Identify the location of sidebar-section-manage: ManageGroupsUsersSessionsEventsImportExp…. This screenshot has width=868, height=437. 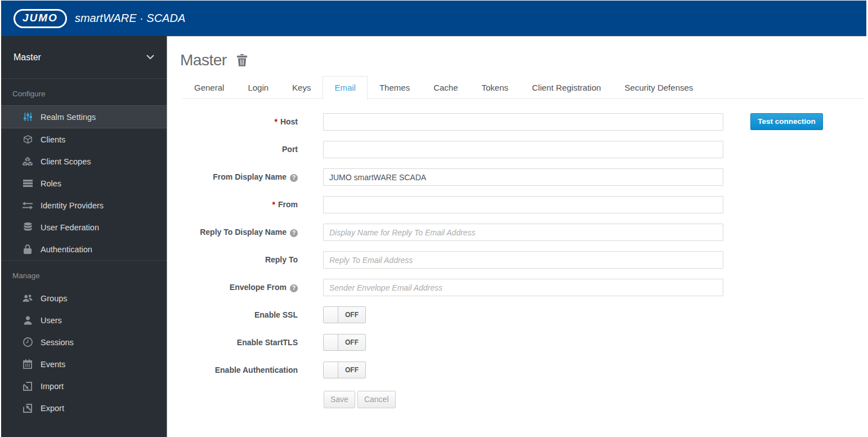
(84, 340).